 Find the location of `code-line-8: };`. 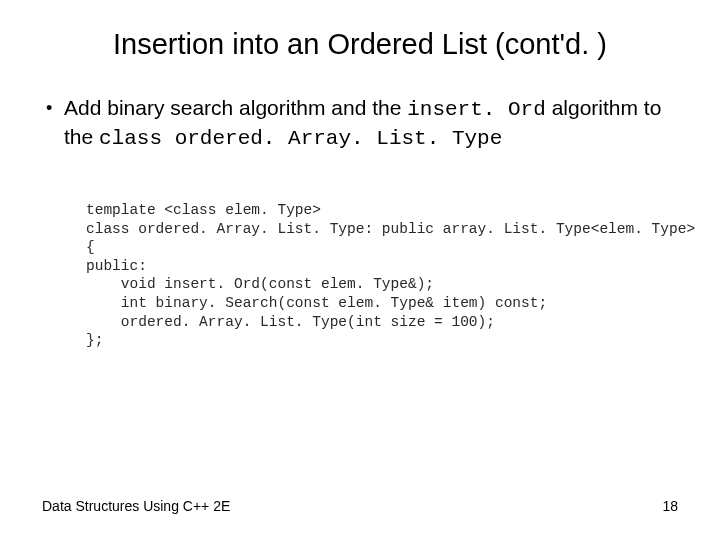

code-line-8: }; is located at coordinates (94, 340).